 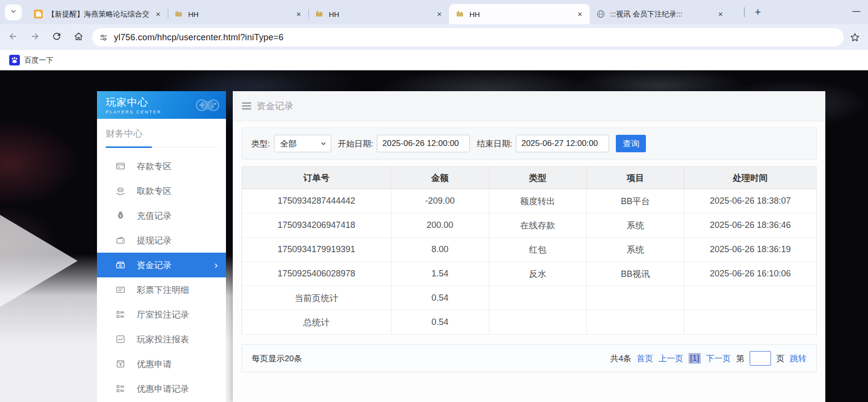 I want to click on cell-time, so click(x=751, y=298).